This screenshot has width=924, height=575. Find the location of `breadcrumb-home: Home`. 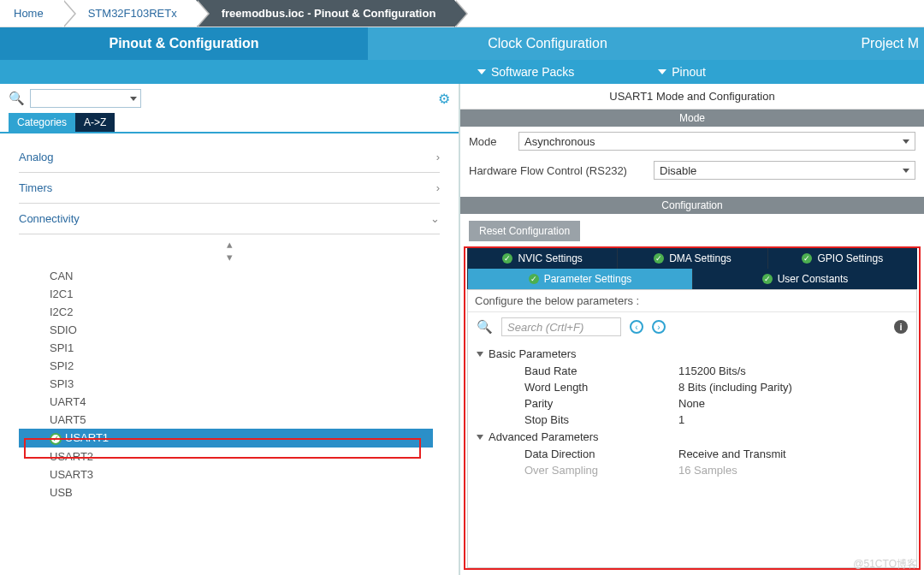

breadcrumb-home: Home is located at coordinates (31, 14).